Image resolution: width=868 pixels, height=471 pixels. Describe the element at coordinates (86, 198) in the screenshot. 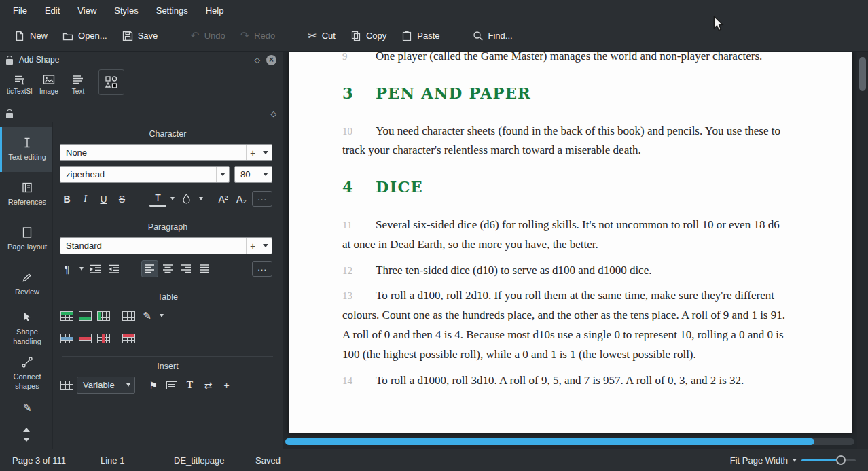

I see `italic-button: I` at that location.